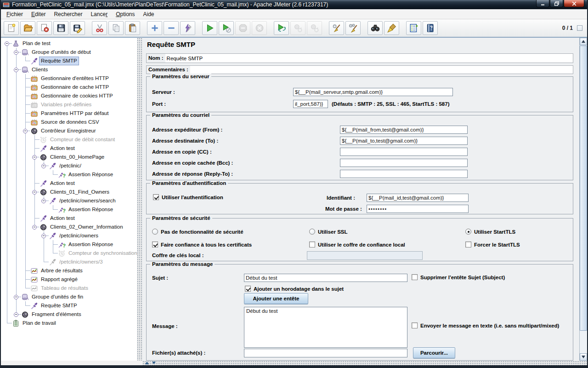 The height and width of the screenshot is (368, 588). What do you see at coordinates (69, 113) in the screenshot?
I see `tree-node: Paramètres HTTP par défaut` at bounding box center [69, 113].